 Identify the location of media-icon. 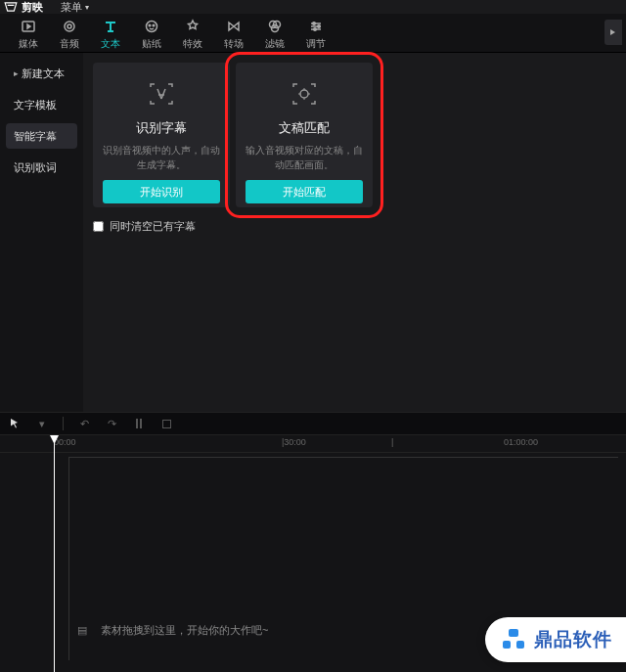
(28, 26).